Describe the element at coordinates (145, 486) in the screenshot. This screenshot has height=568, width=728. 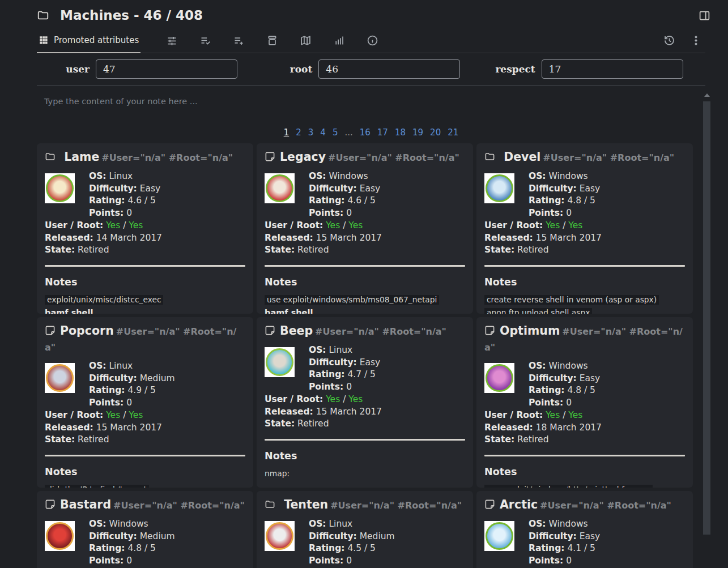
I see `note-line: dirb the IP to find /torrent` at that location.